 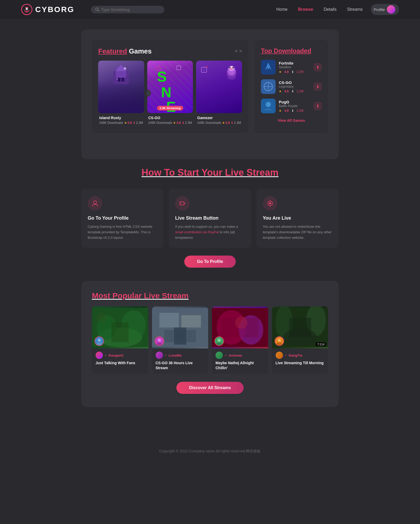 I want to click on stream-user-2: ✓ Areluwa, so click(x=240, y=355).